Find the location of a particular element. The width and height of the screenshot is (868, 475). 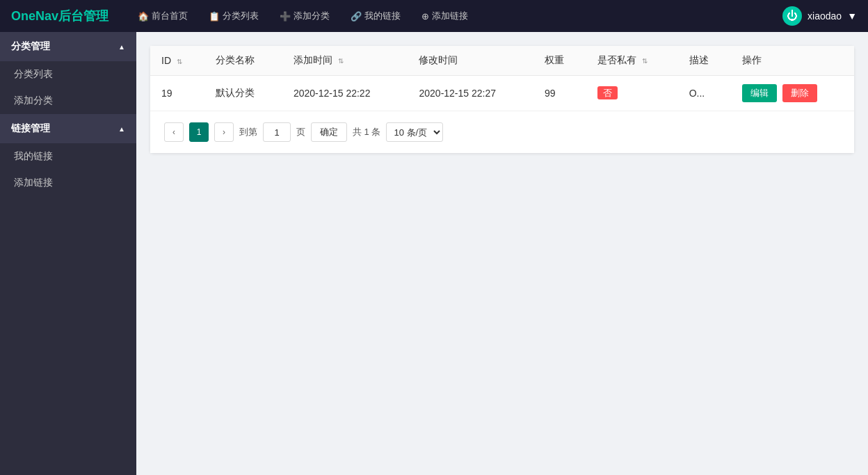

is-private-sort-icon: ⇅ is located at coordinates (645, 61).